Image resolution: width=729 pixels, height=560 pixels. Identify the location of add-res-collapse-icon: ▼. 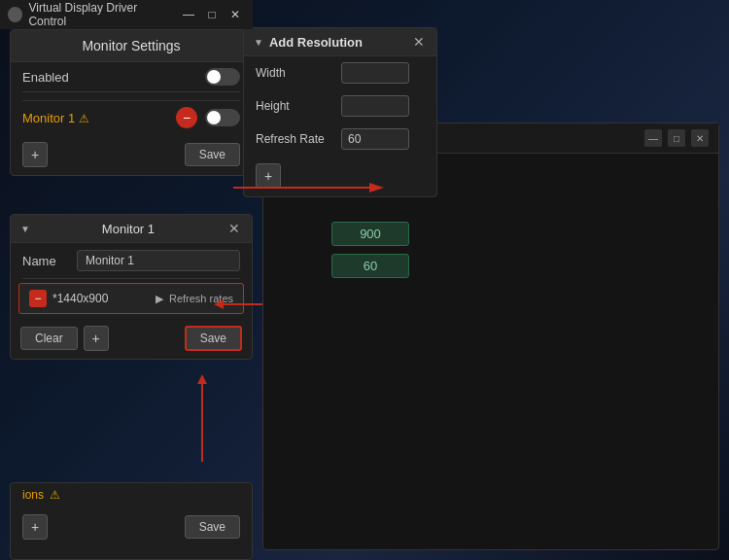
(259, 43).